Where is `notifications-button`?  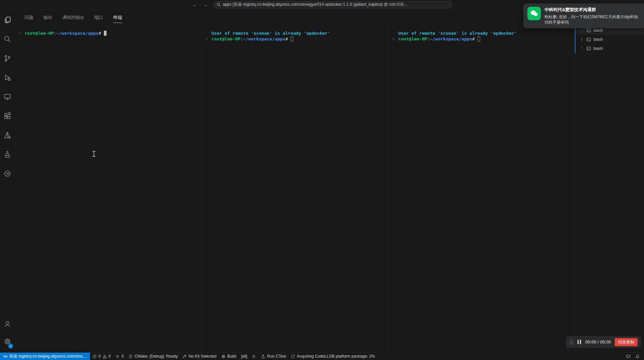
notifications-button is located at coordinates (637, 356).